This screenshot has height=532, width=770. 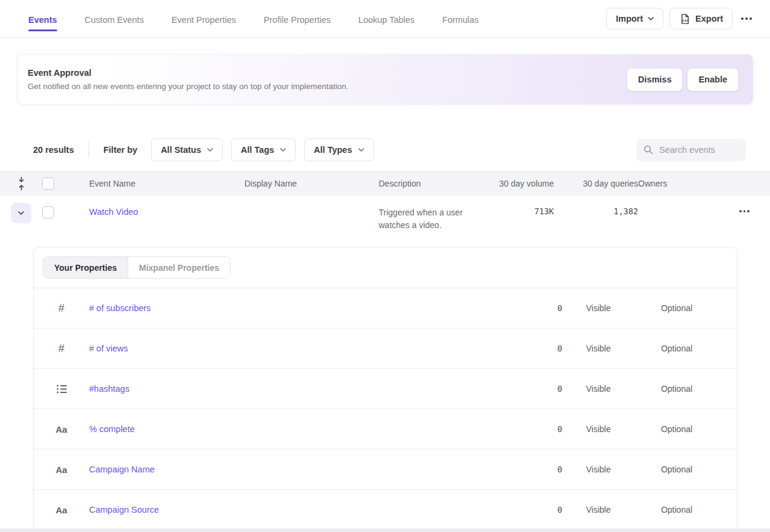 I want to click on search-icon, so click(x=648, y=150).